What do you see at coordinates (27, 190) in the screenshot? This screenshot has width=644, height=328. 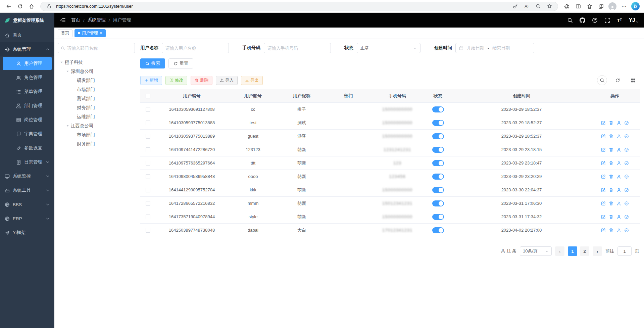 I see `sidebar-item-tool: 系统工具` at bounding box center [27, 190].